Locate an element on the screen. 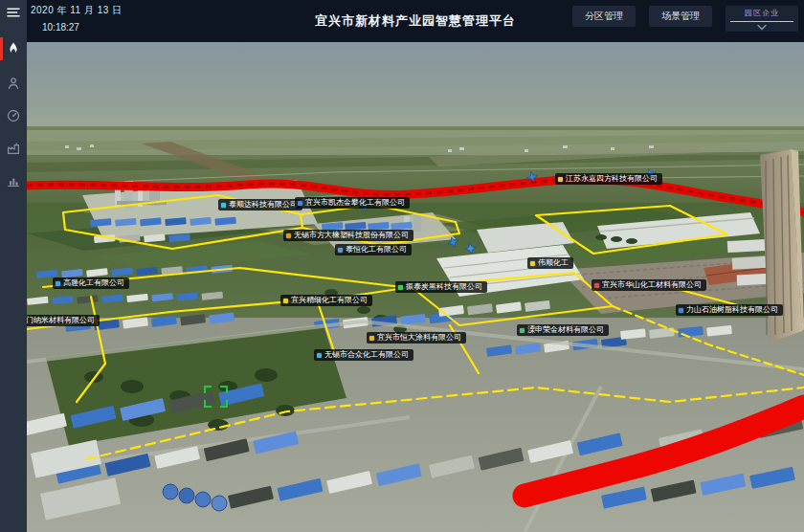 This screenshot has height=532, width=804. company-name: 江苏永嘉四方科技有限公司 is located at coordinates (612, 179).